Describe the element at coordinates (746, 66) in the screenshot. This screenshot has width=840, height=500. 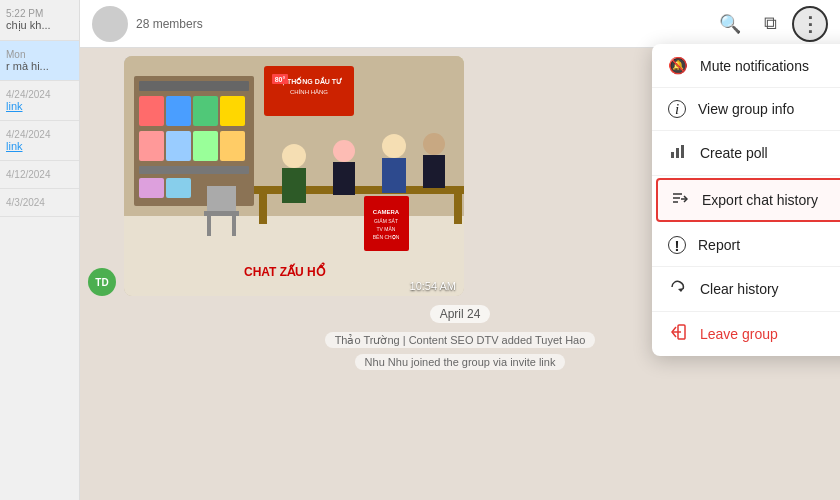
I see `dropdown-mute-notifications: 🔕 Mute notifications ›` at that location.